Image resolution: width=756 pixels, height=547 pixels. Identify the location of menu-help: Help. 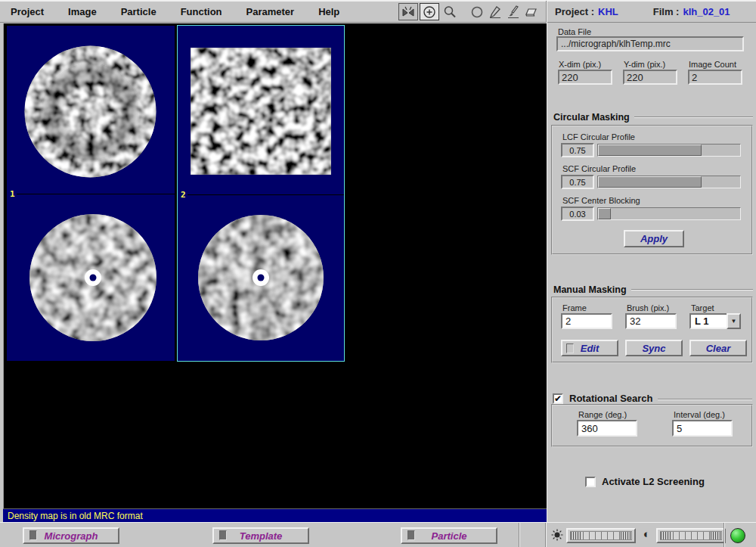
(329, 12).